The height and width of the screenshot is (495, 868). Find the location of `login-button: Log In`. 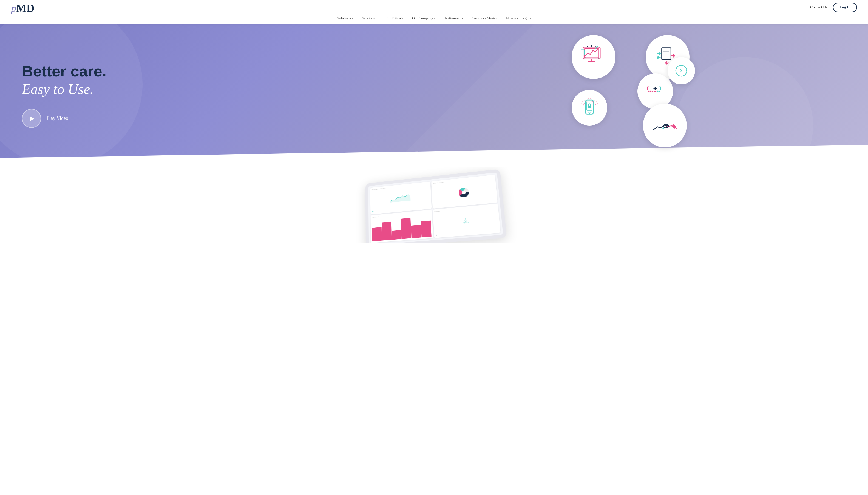

login-button: Log In is located at coordinates (845, 7).